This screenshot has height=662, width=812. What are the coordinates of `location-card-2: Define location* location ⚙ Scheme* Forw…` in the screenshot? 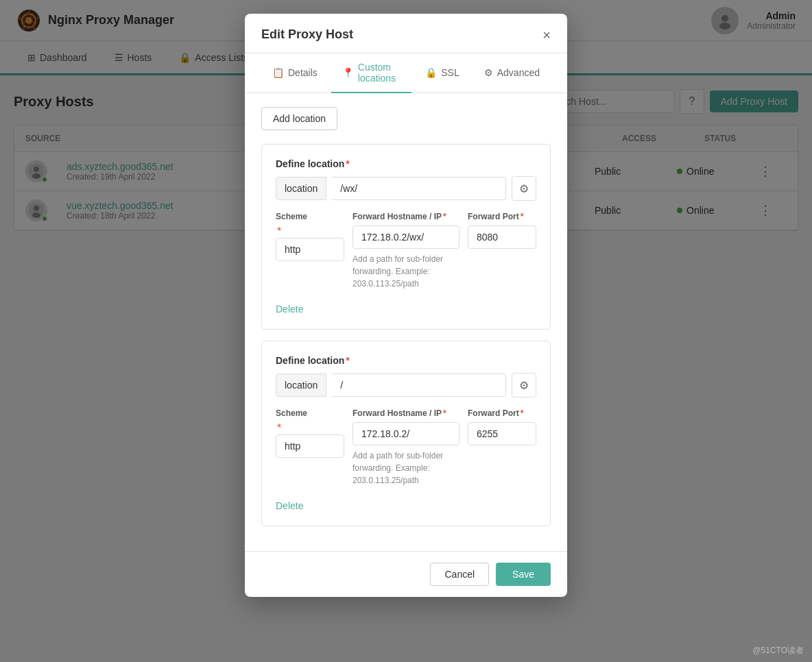 It's located at (406, 433).